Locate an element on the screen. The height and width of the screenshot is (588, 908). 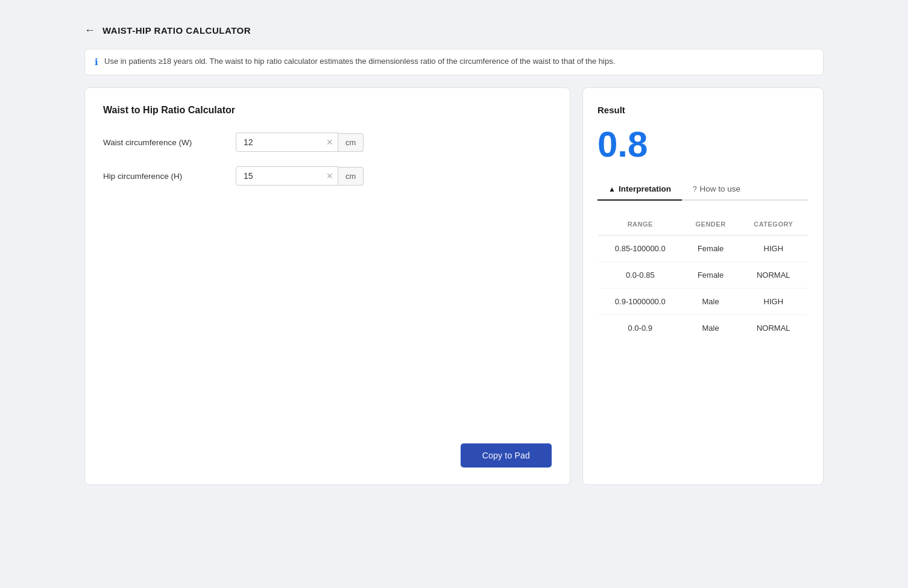
how-to-use-tab-label: How to use is located at coordinates (720, 189).